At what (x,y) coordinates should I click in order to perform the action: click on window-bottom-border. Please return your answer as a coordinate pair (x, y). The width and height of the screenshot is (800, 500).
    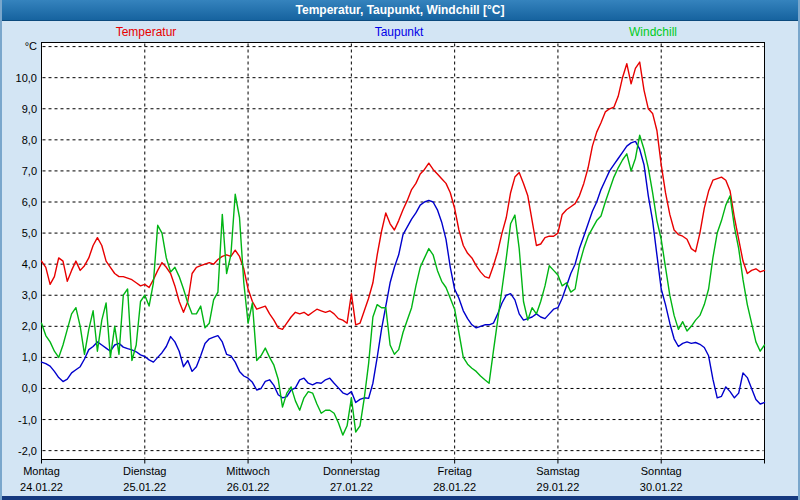
    Looking at the image, I should click on (400, 498).